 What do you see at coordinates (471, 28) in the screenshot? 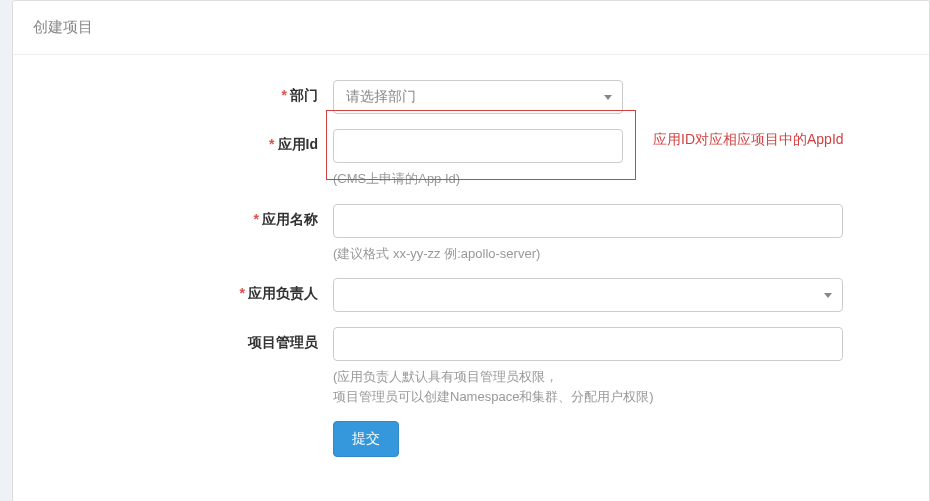
I see `panel-title: 创建项目` at bounding box center [471, 28].